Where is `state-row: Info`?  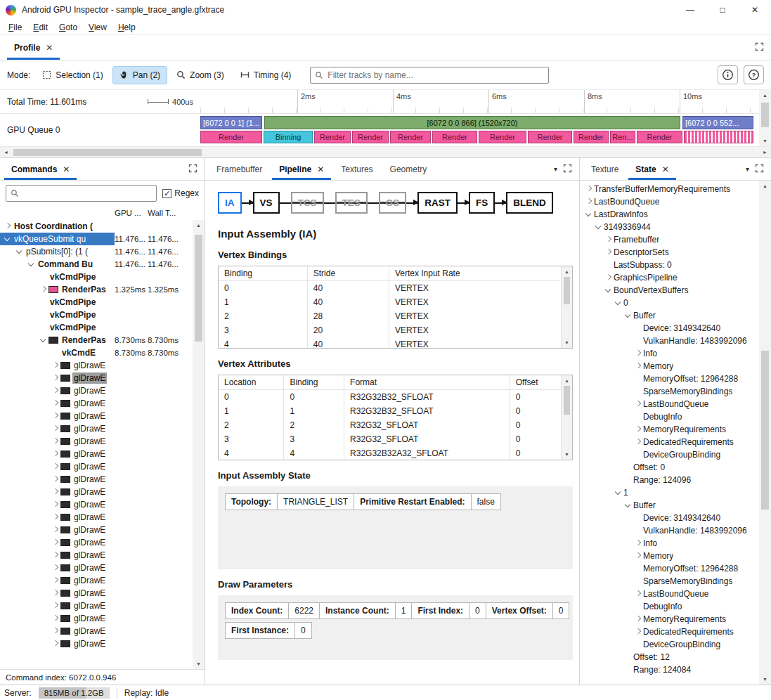 state-row: Info is located at coordinates (669, 543).